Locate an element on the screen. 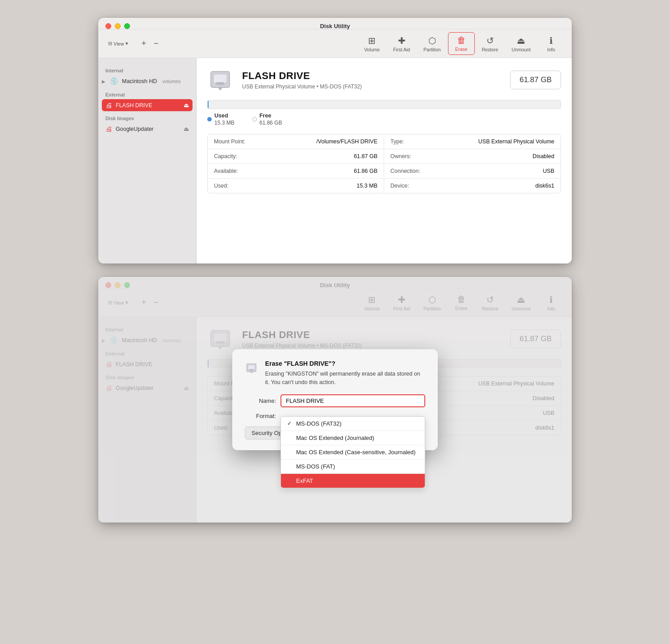 The width and height of the screenshot is (670, 644). free-dot is located at coordinates (255, 119).